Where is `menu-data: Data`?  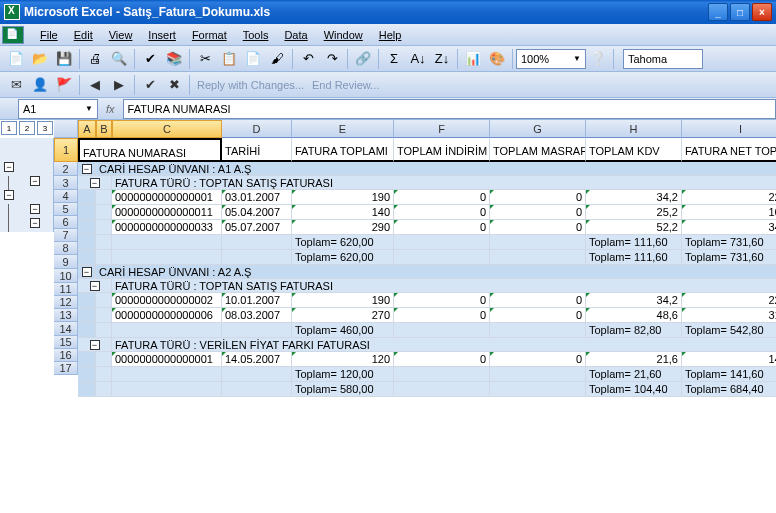
menu-data: Data is located at coordinates (296, 35).